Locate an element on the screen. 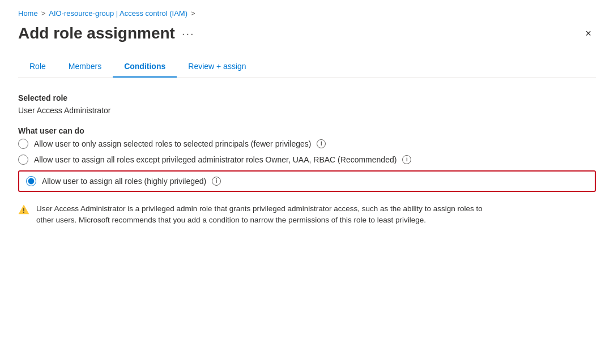 The width and height of the screenshot is (614, 364). breadcrumb: Home > AIO-resource-group | Access contr… is located at coordinates (307, 14).